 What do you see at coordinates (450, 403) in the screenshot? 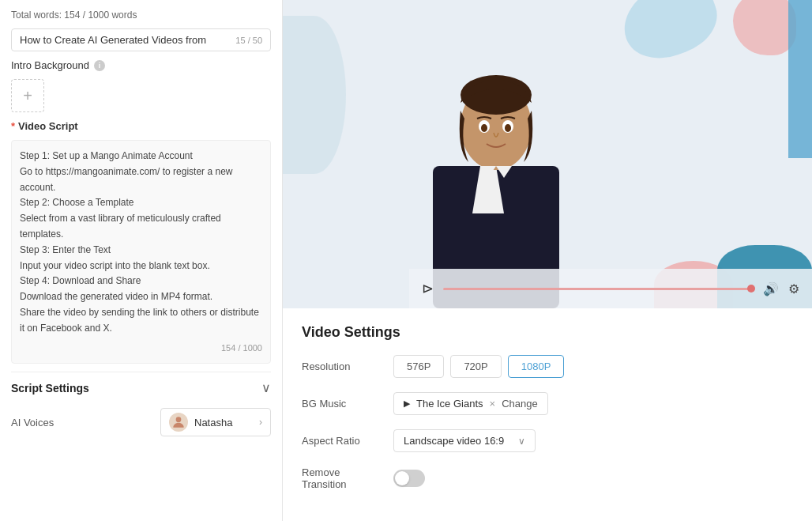
I see `music-title: The Ice Giants` at bounding box center [450, 403].